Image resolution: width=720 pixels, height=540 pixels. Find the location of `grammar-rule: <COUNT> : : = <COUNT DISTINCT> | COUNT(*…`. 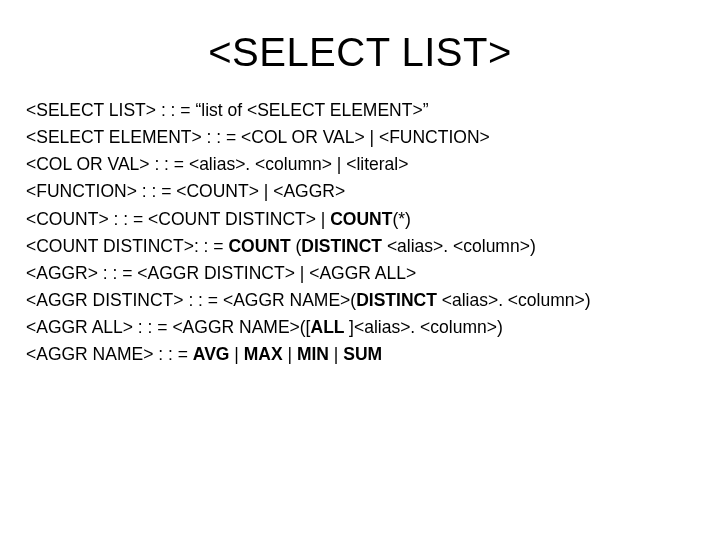

grammar-rule: <COUNT> : : = <COUNT DISTINCT> | COUNT(*… is located at coordinates (360, 220).